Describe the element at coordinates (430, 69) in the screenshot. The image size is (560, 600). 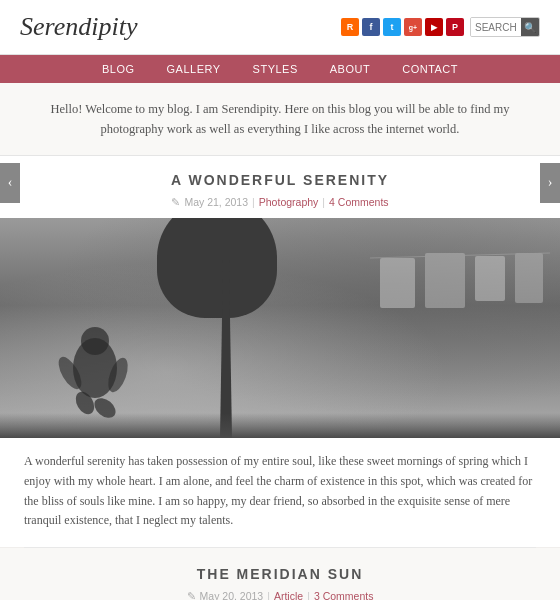
I see `nav-contact: CONTACT` at that location.